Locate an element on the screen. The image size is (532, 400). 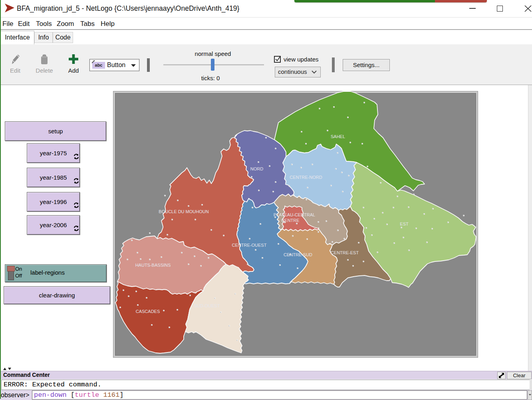
svg-text: BOUCLE DU MOUHOUN is located at coordinates (184, 212).